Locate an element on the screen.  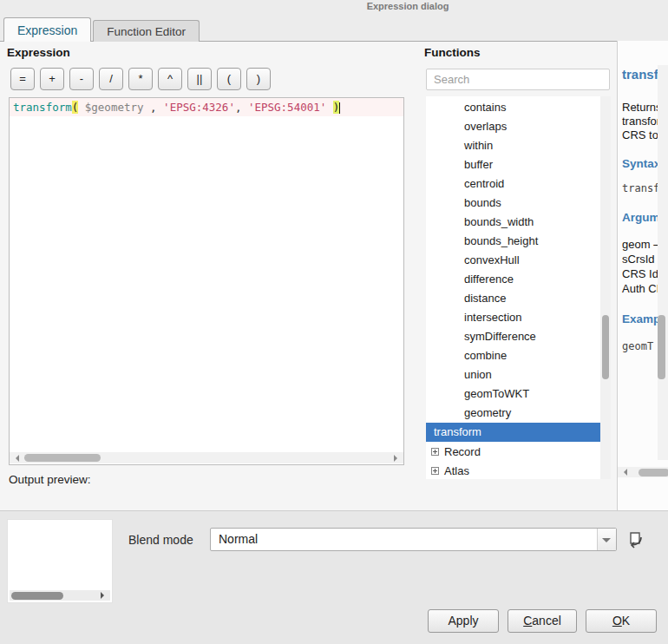
function-item: centroid is located at coordinates (519, 184).